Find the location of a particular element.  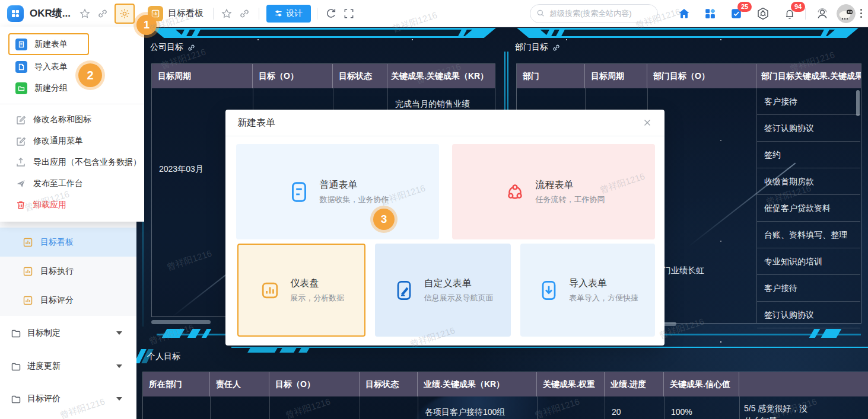

card-description: 信息展示及导航页面 is located at coordinates (459, 298).